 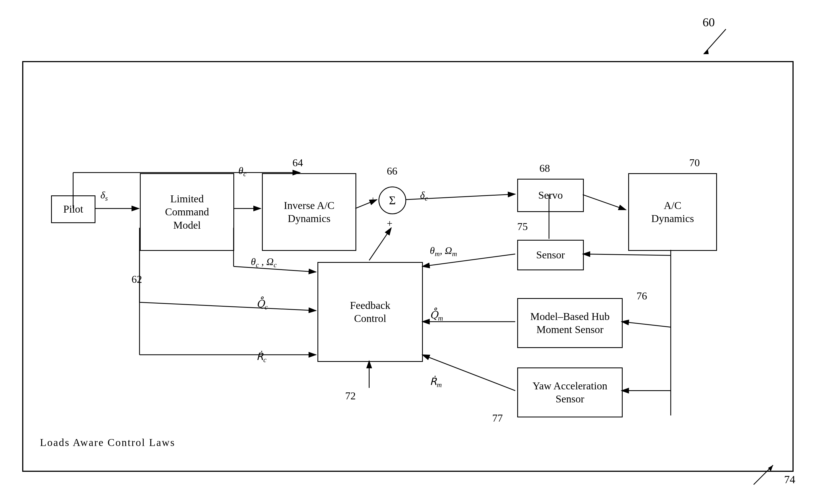 I want to click on qdot-m-label: Q̊m, so click(x=437, y=316).